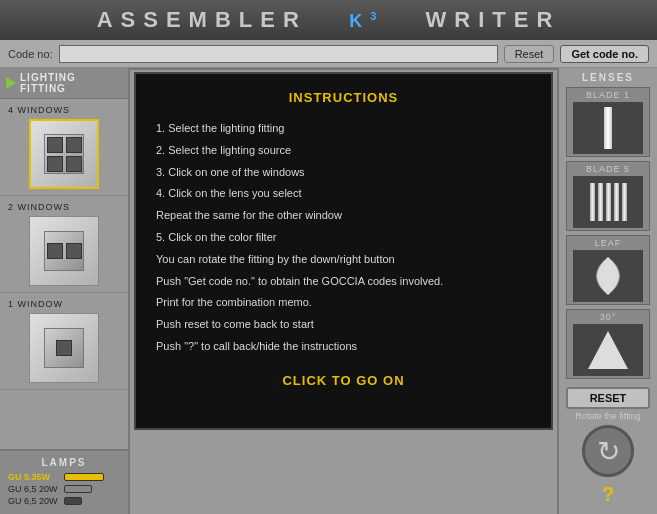 This screenshot has width=657, height=514. I want to click on lamp-item-1: GU 6,5 20W, so click(64, 489).